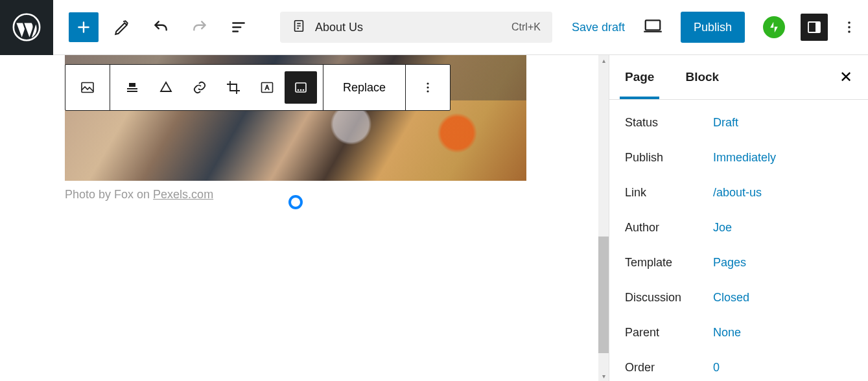 This screenshot has height=381, width=868. I want to click on scrollbar-thumb, so click(604, 295).